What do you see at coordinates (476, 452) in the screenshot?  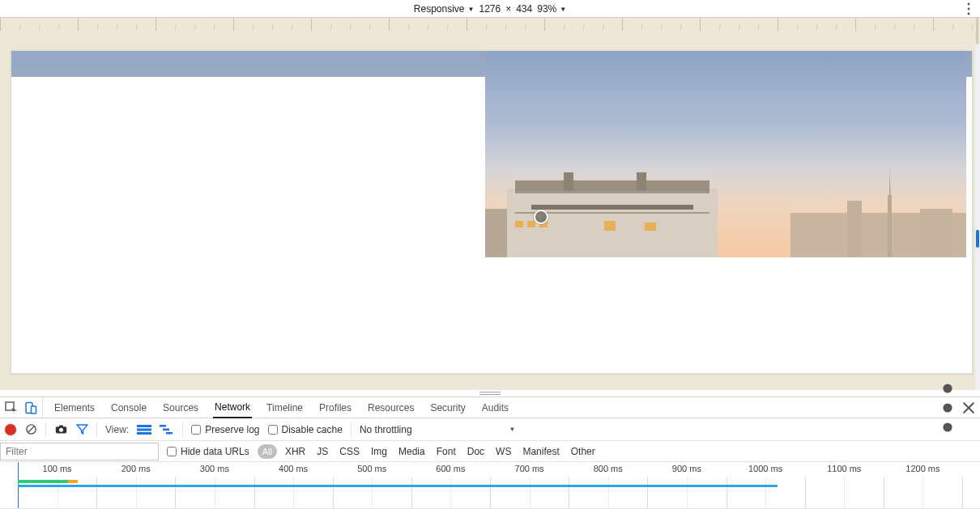 I see `filter-type-doc: Doc` at bounding box center [476, 452].